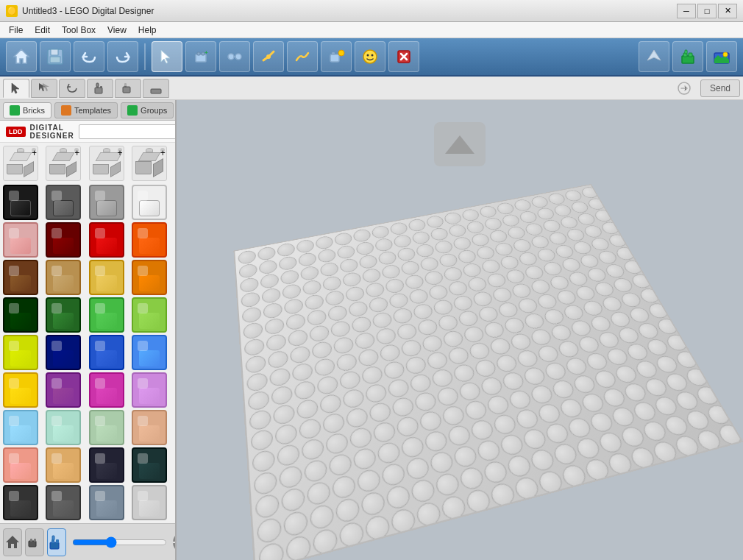  What do you see at coordinates (686, 11) in the screenshot?
I see `minimize-button: ─` at bounding box center [686, 11].